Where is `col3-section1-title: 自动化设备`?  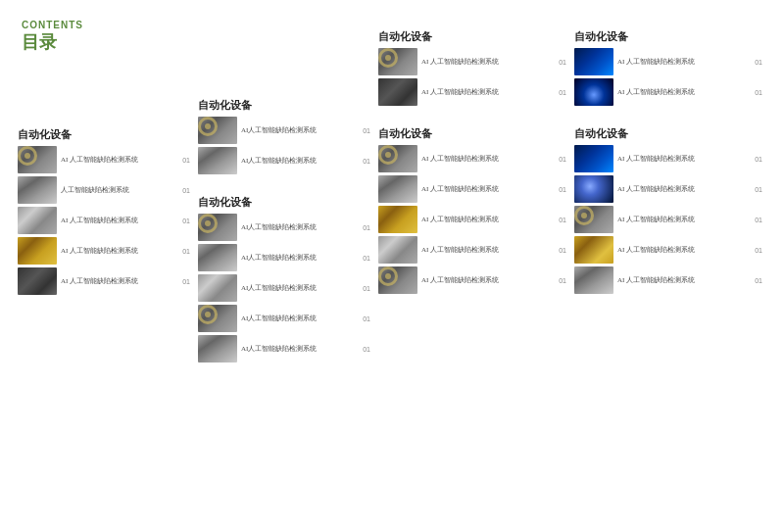 col3-section1-title: 自动化设备 is located at coordinates (472, 37).